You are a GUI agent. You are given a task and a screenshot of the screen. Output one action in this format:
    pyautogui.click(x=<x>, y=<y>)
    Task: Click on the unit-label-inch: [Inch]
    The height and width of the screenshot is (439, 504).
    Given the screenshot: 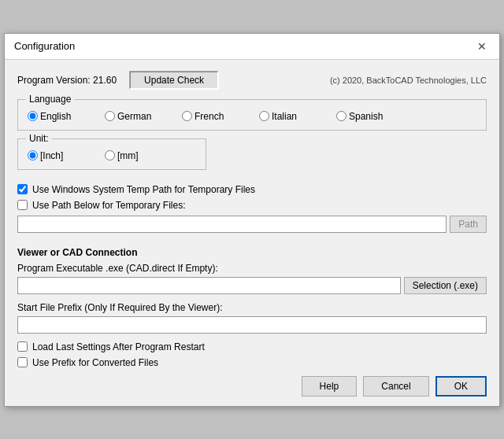 What is the action you would take?
    pyautogui.click(x=52, y=156)
    